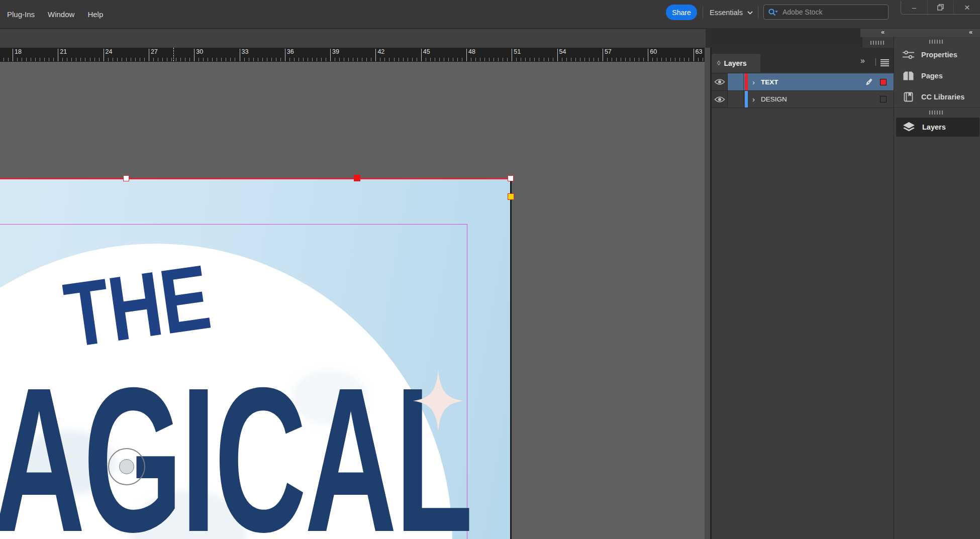 This screenshot has height=539, width=980. I want to click on selection-handle, so click(126, 178).